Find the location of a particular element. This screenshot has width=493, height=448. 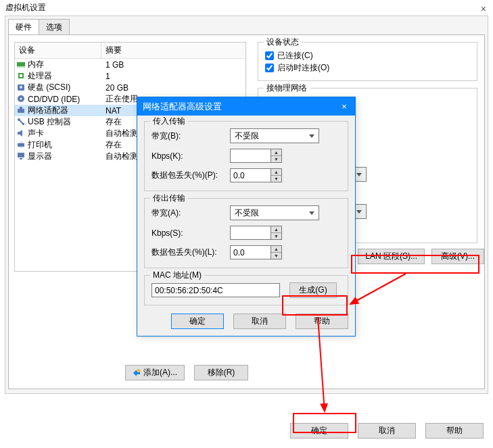

incoming-group: 传入传输 带宽(B):不受限 Kbps(K):▲▼ 数据包丢失(%)(P):▲▼ is located at coordinates (246, 156).